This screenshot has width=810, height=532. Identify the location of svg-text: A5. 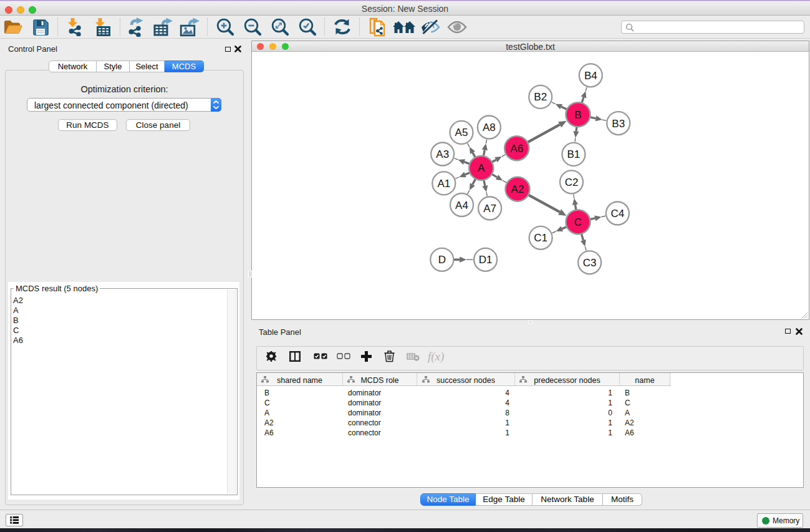
(461, 132).